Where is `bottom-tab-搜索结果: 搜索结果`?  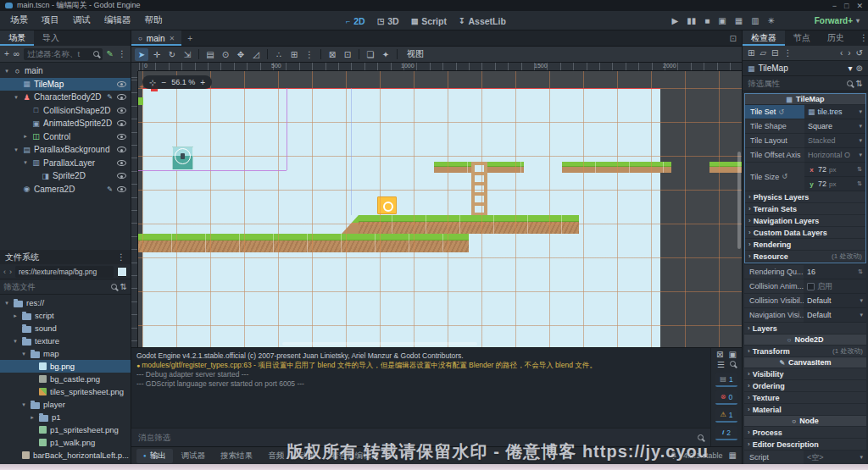
bottom-tab-搜索结果: 搜索结果 is located at coordinates (236, 456).